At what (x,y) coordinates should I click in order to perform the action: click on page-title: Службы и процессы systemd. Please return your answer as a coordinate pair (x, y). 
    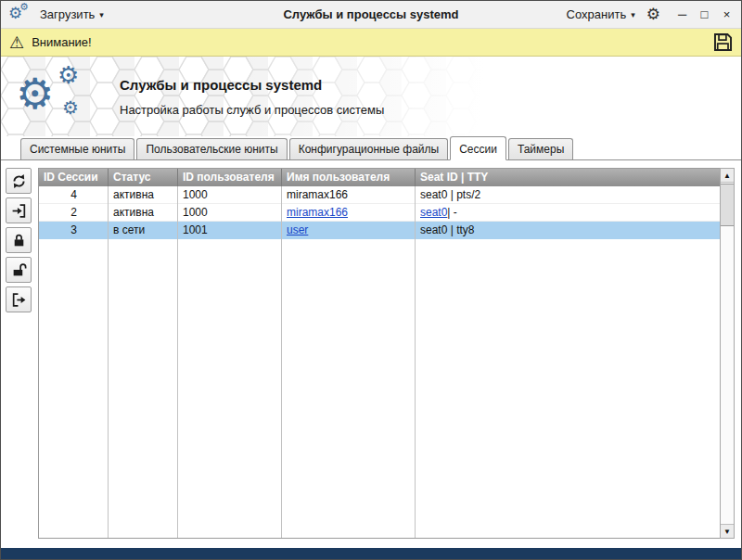
    Looking at the image, I should click on (252, 85).